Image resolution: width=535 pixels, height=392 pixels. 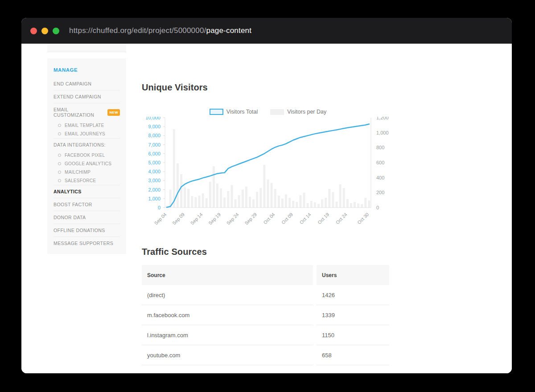 What do you see at coordinates (305, 218) in the screenshot?
I see `x-axis-tick-label: Oct 14` at bounding box center [305, 218].